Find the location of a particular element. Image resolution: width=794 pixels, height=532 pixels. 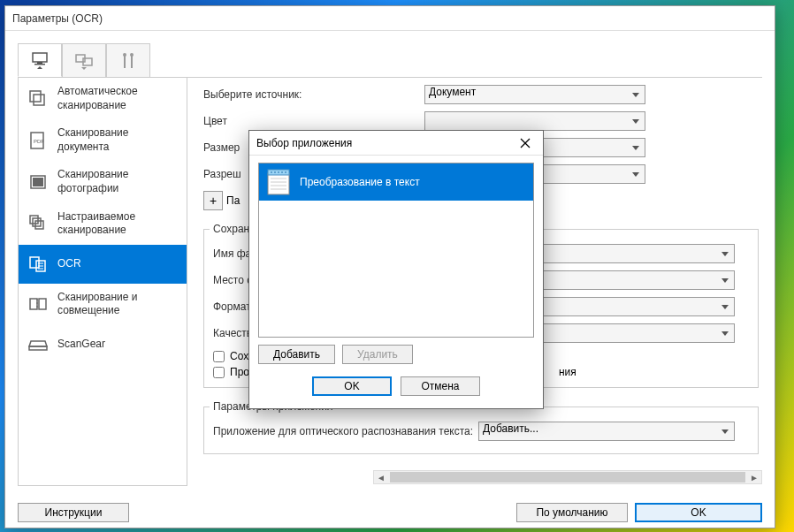

pdf-icon: PDF is located at coordinates (38, 141).